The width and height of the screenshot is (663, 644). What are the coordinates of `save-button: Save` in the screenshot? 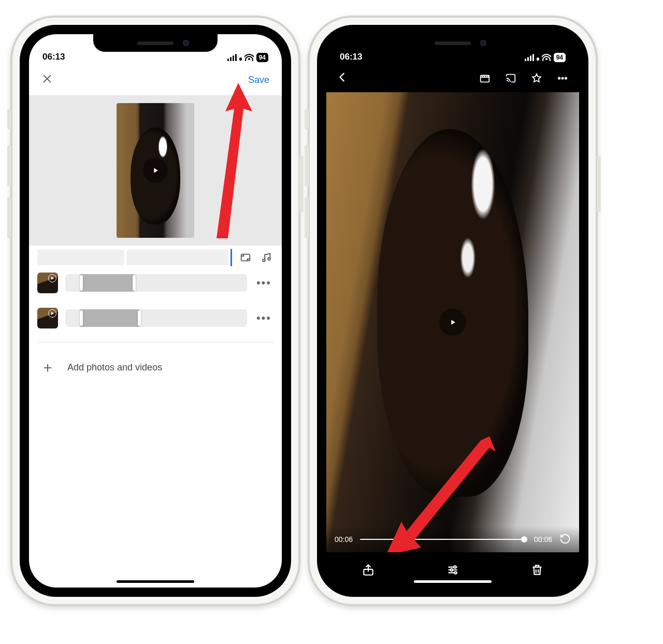 It's located at (259, 80).